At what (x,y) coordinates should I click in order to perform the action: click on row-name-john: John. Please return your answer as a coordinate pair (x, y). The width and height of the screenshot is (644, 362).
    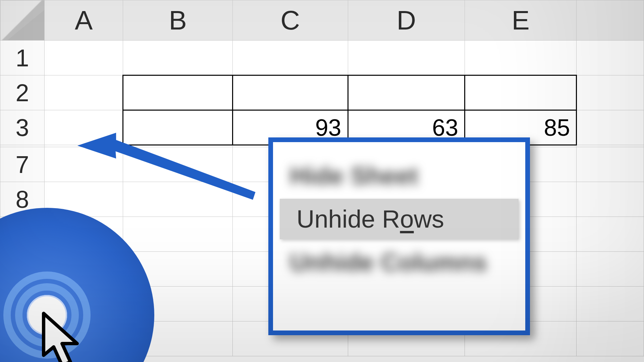
    Looking at the image, I should click on (178, 128).